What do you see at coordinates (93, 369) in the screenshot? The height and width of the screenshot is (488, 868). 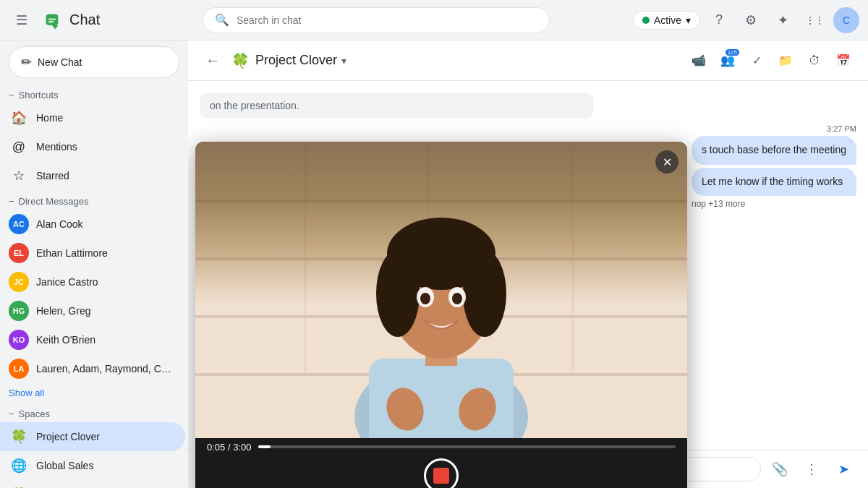 I see `sidebar-item-dm-lauren: LA Lauren, Adam, Raymond, Christia...` at bounding box center [93, 369].